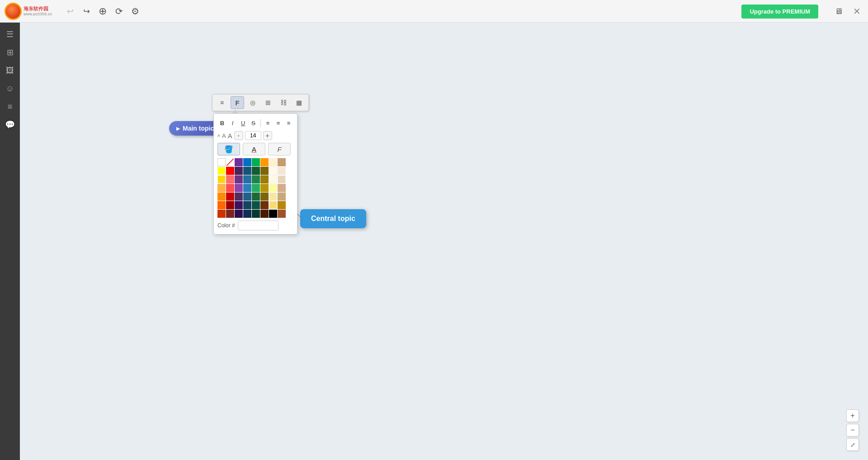 This screenshot has width=868, height=460. Describe the element at coordinates (247, 179) in the screenshot. I see `color-mediumblue` at that location.